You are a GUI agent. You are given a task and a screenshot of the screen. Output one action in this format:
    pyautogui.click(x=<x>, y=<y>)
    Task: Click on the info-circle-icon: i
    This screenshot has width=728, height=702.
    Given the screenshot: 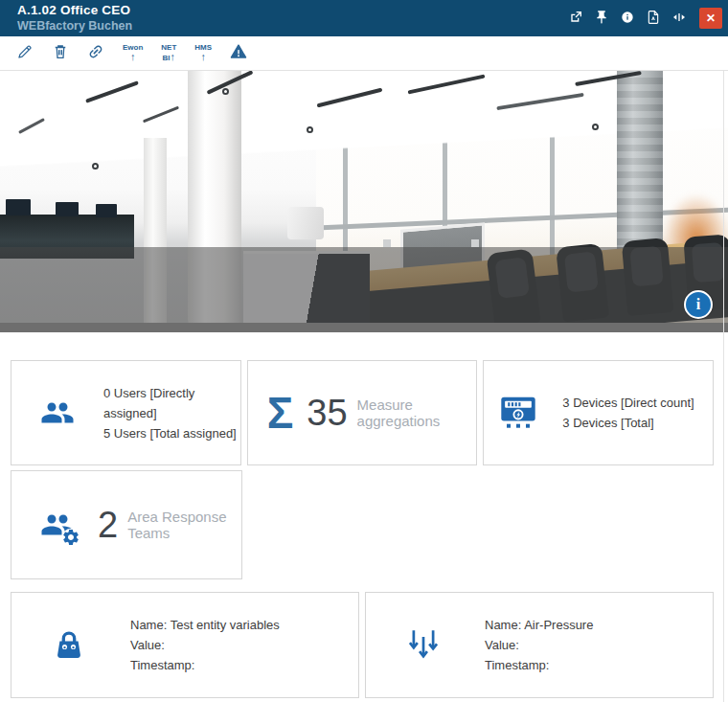 What is the action you would take?
    pyautogui.click(x=698, y=305)
    